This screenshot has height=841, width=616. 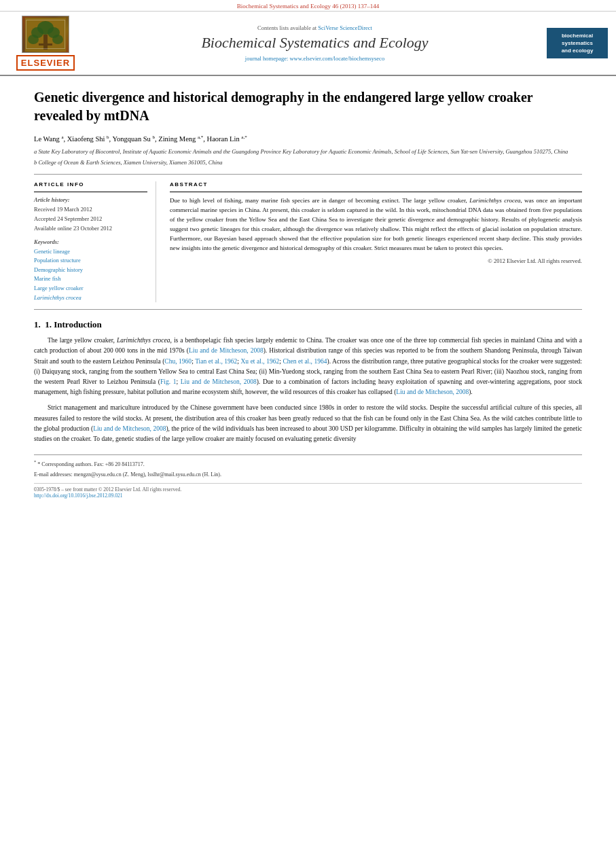 I want to click on footer-doi: http://dx.doi.org/10.1016/j.bse.2012.09.…, so click(x=308, y=496).